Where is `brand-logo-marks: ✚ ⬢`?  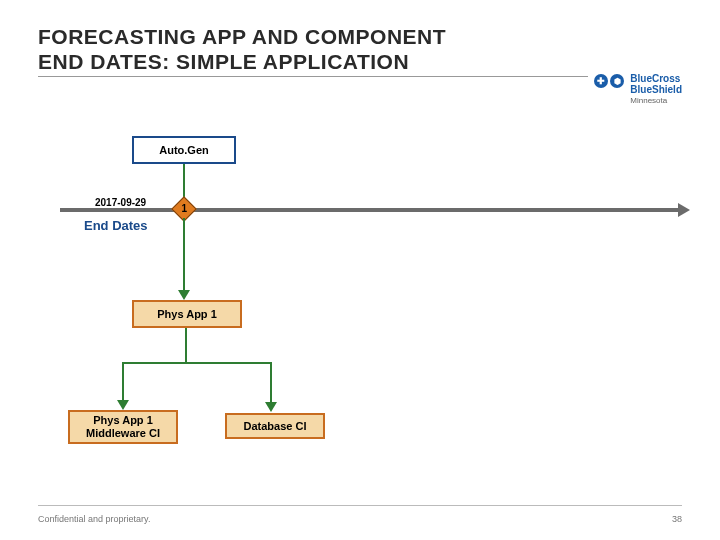 brand-logo-marks: ✚ ⬢ is located at coordinates (609, 81).